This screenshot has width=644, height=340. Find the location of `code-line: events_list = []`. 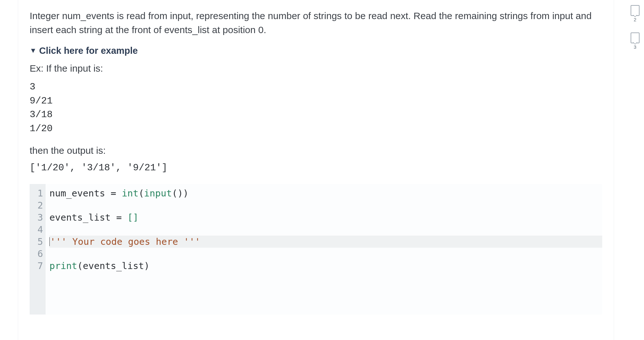

code-line: events_list = [] is located at coordinates (326, 217).